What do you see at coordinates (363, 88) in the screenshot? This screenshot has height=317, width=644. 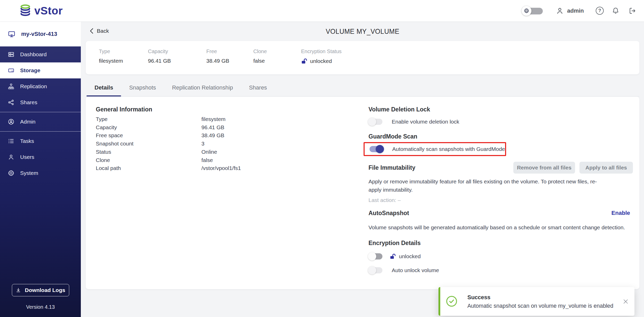 I see `detail-tabs: Details Snapshots Replication Relationsh…` at bounding box center [363, 88].